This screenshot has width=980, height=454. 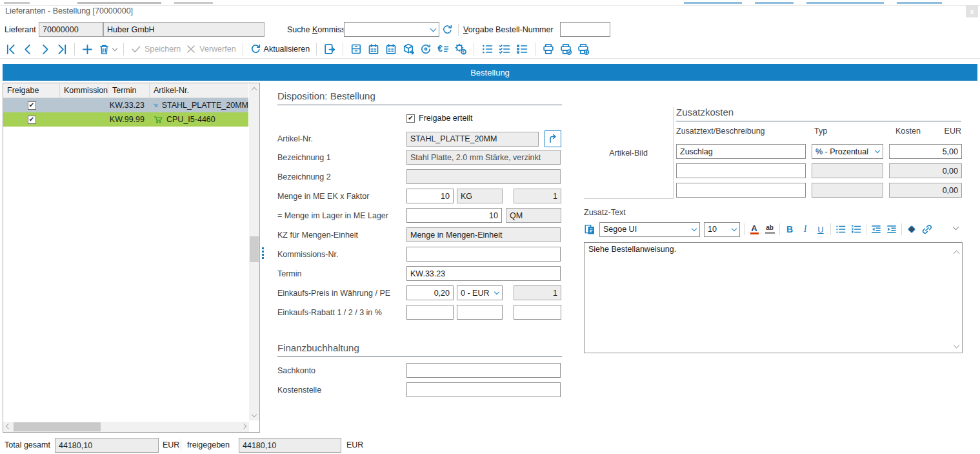 I want to click on horizontal-scrollbar, so click(x=126, y=427).